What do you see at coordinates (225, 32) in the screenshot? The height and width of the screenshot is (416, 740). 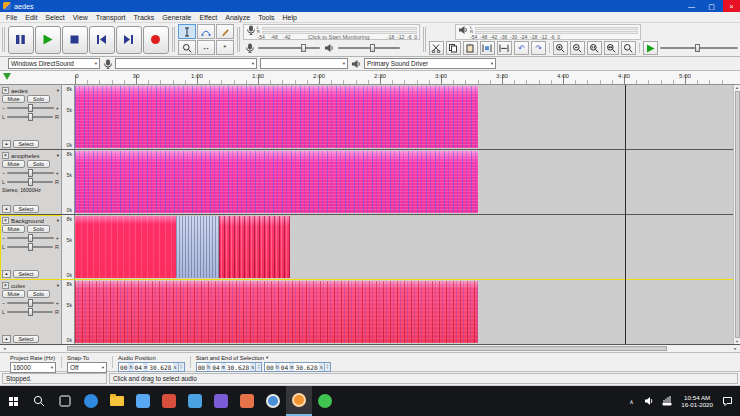 I see `draw-tool-button` at bounding box center [225, 32].